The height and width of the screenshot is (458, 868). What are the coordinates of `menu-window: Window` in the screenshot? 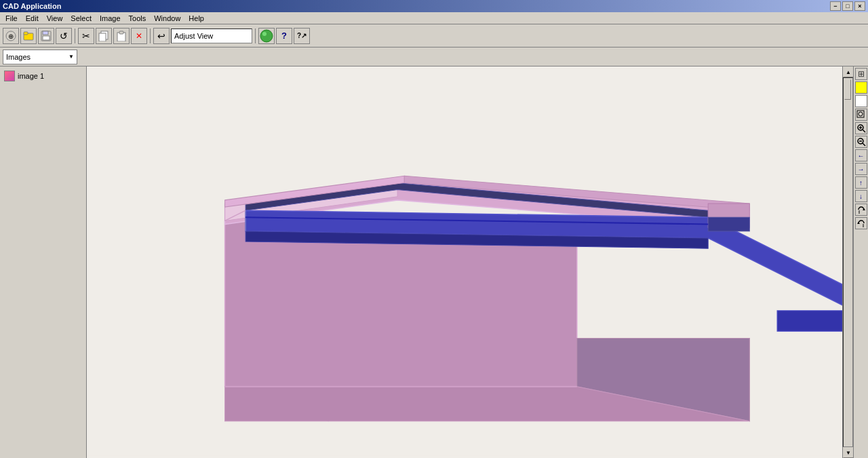 It's located at (167, 18).